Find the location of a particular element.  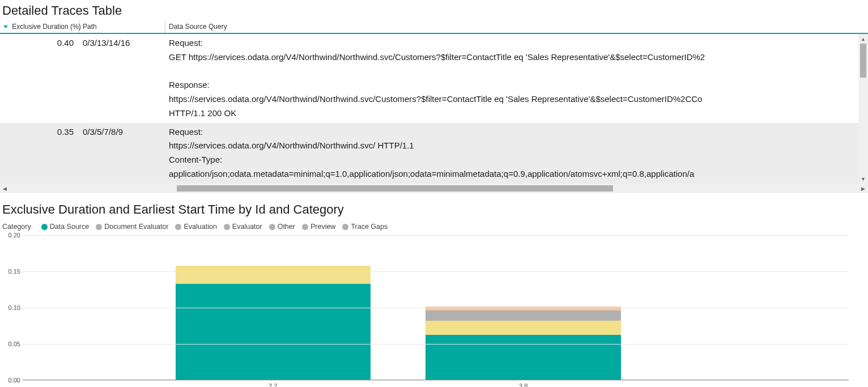

vertical-scrollbar: ▲ ▼ is located at coordinates (863, 109).